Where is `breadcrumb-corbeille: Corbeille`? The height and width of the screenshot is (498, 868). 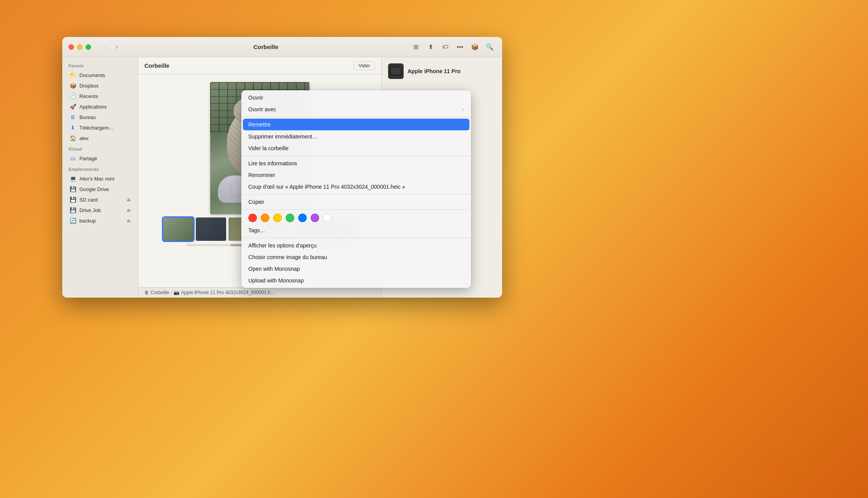
breadcrumb-corbeille: Corbeille is located at coordinates (160, 293).